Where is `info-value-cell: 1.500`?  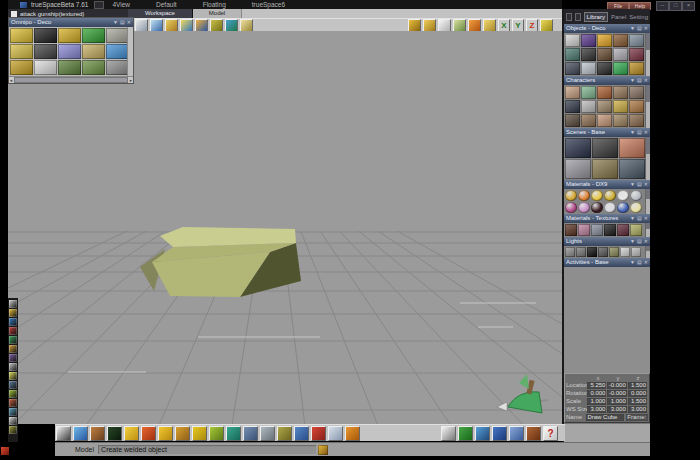
info-value-cell: 1.500 is located at coordinates (638, 402).